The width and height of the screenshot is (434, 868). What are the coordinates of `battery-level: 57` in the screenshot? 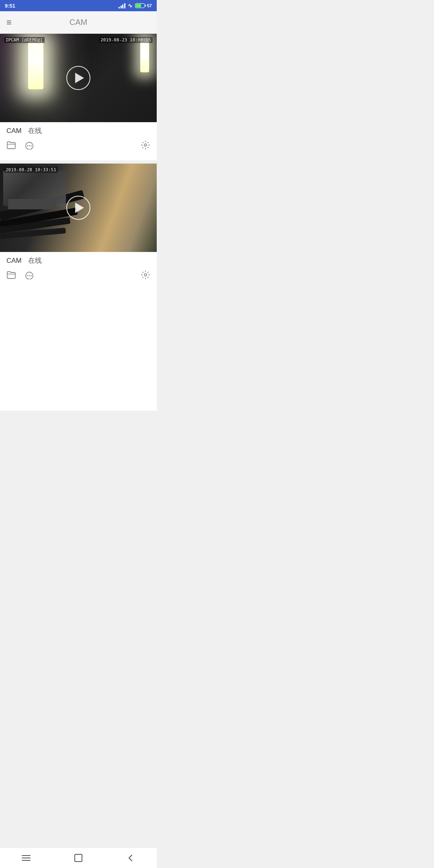 It's located at (149, 6).